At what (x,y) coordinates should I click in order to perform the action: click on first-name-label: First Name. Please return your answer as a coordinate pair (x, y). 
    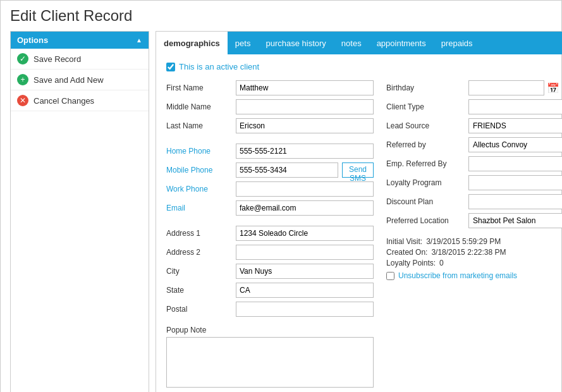
    Looking at the image, I should click on (201, 88).